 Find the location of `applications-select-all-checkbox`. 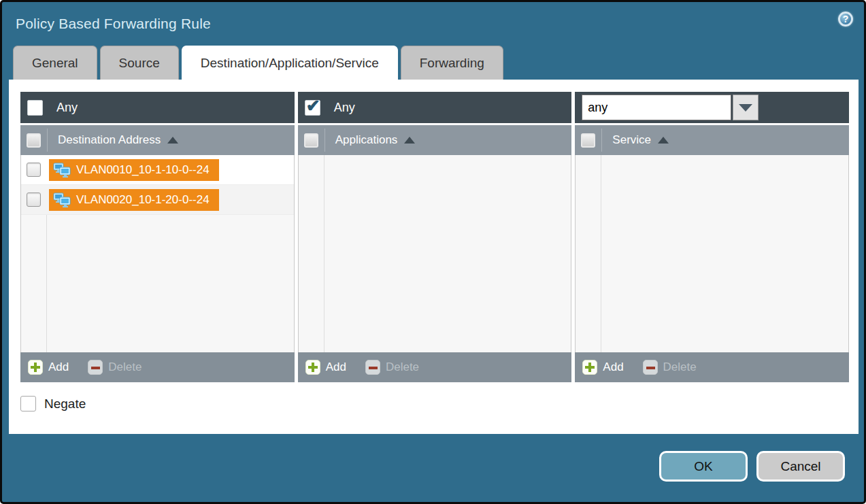

applications-select-all-checkbox is located at coordinates (312, 140).